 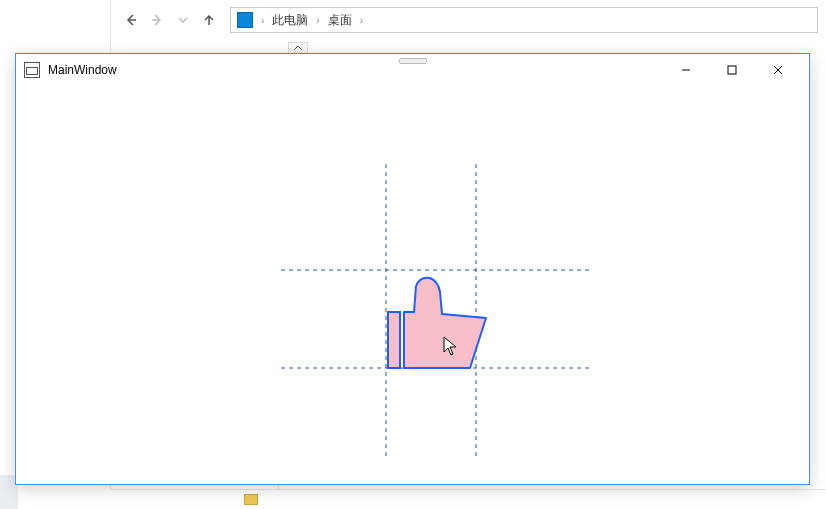 What do you see at coordinates (157, 20) in the screenshot?
I see `nav-forward-button` at bounding box center [157, 20].